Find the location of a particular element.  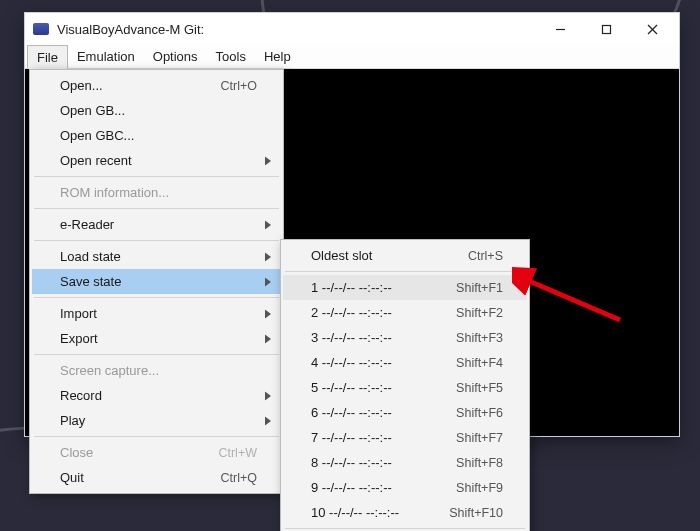

menu-item: Load state is located at coordinates (156, 256).